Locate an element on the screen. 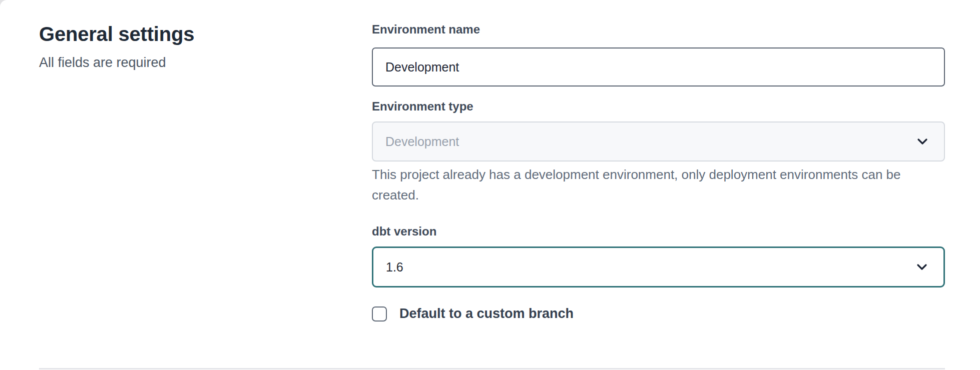 This screenshot has height=370, width=980. dbt-version-select: 1.6 is located at coordinates (659, 267).